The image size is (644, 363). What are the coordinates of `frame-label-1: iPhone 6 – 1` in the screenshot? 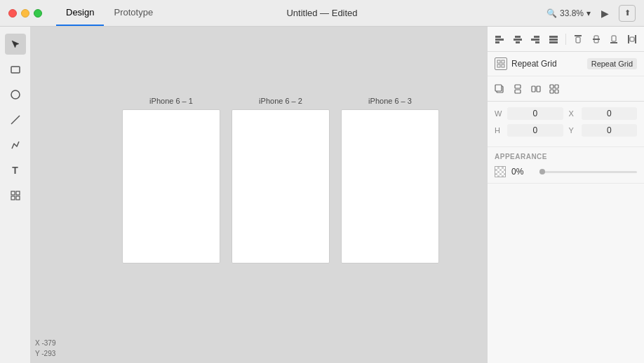 It's located at (171, 101).